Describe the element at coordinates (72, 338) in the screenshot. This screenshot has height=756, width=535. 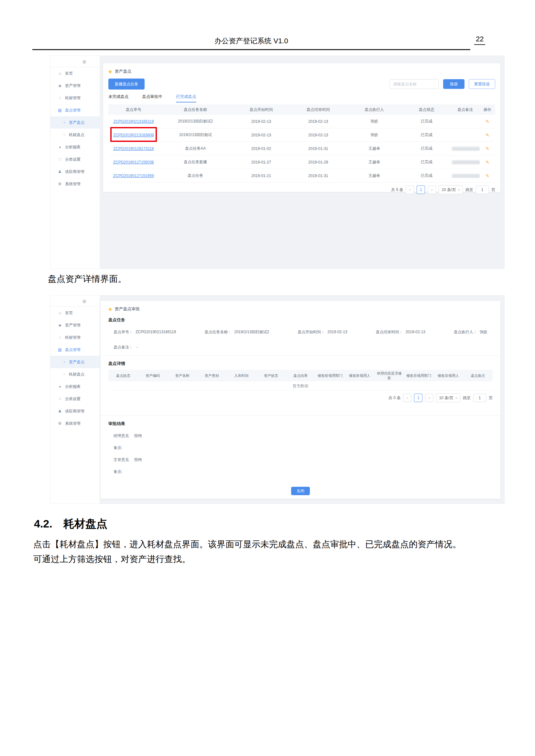
I see `sidebar-item-label: 耗材管理` at that location.